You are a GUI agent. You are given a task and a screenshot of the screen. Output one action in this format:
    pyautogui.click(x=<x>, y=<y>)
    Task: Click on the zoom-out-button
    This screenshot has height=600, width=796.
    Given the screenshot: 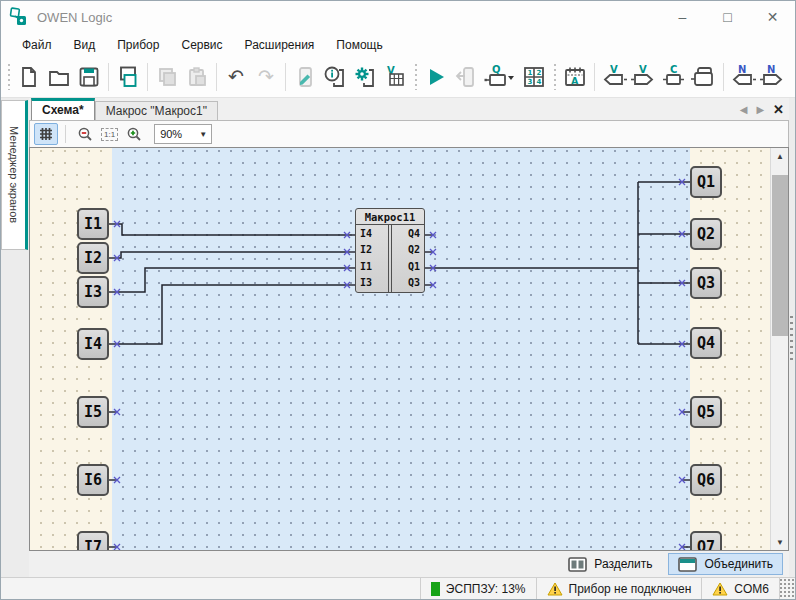 What is the action you would take?
    pyautogui.click(x=85, y=134)
    